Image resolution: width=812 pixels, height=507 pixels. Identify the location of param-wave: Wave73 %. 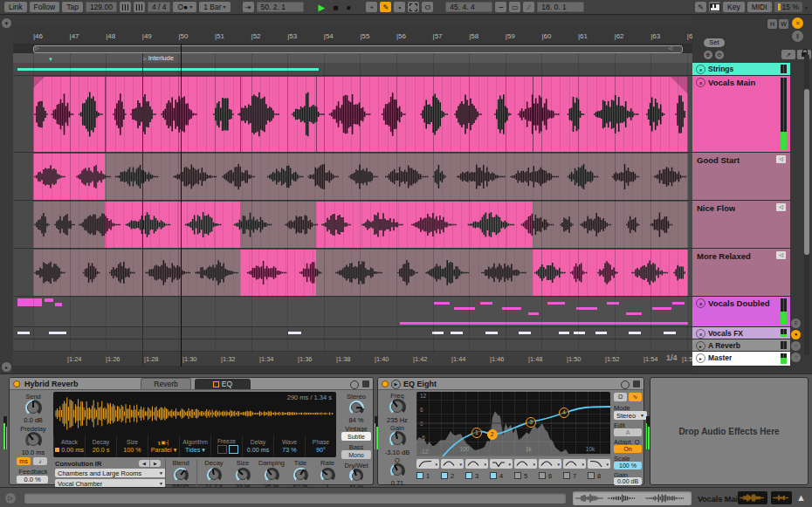
(289, 446).